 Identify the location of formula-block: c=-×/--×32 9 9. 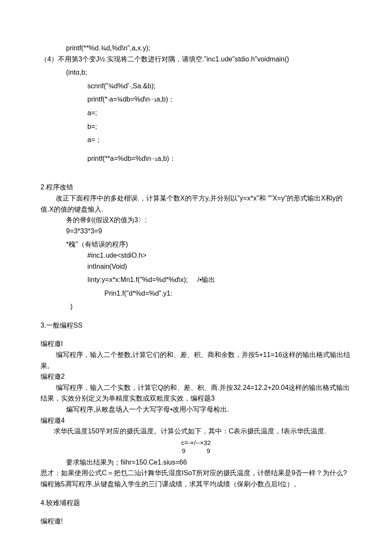
(196, 447).